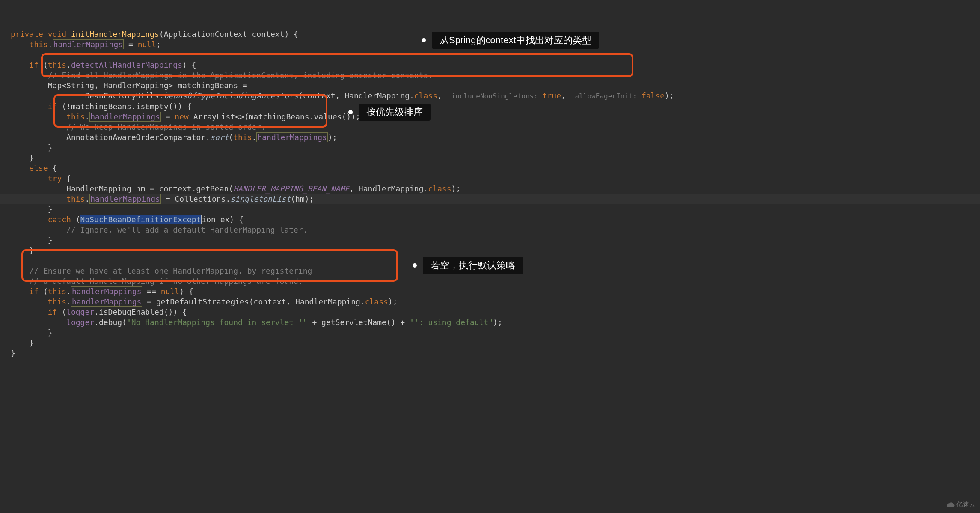  Describe the element at coordinates (395, 112) in the screenshot. I see `annotation-label-2: 按优先级排序` at that location.